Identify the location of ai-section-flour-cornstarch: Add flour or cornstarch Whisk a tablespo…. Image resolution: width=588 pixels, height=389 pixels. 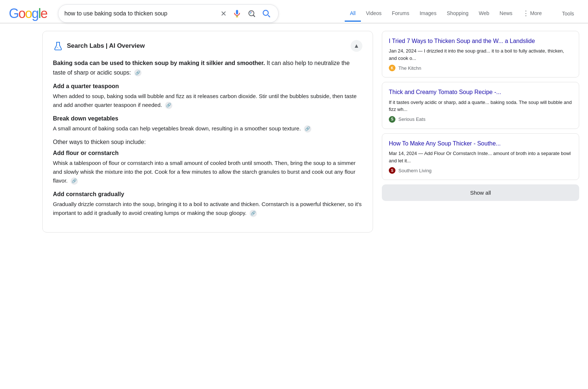
(208, 168).